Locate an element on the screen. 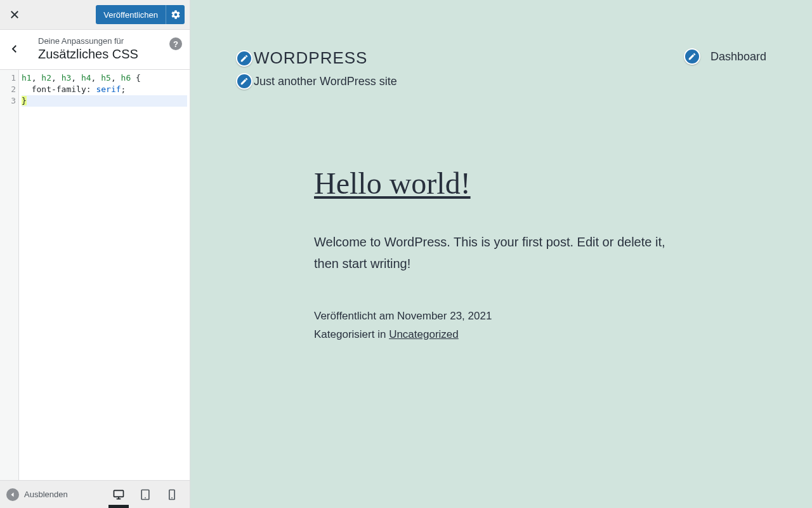  site-title: WORDPRESS is located at coordinates (311, 58).